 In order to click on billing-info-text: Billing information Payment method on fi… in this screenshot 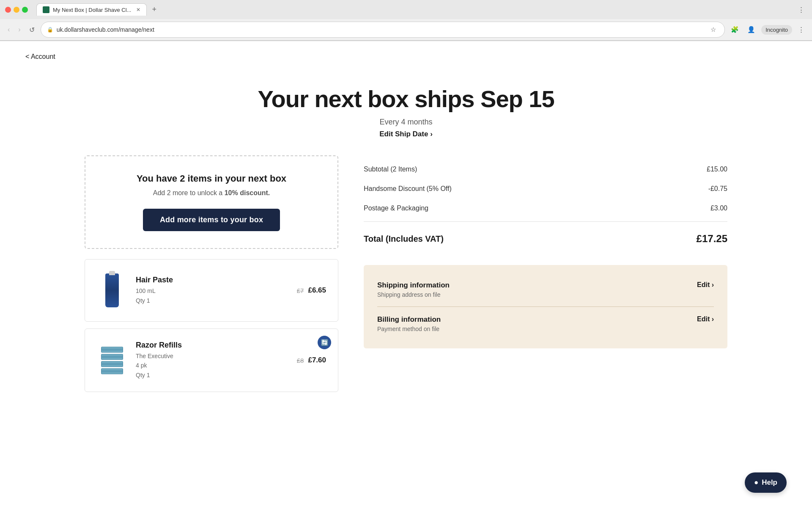, I will do `click(409, 324)`.